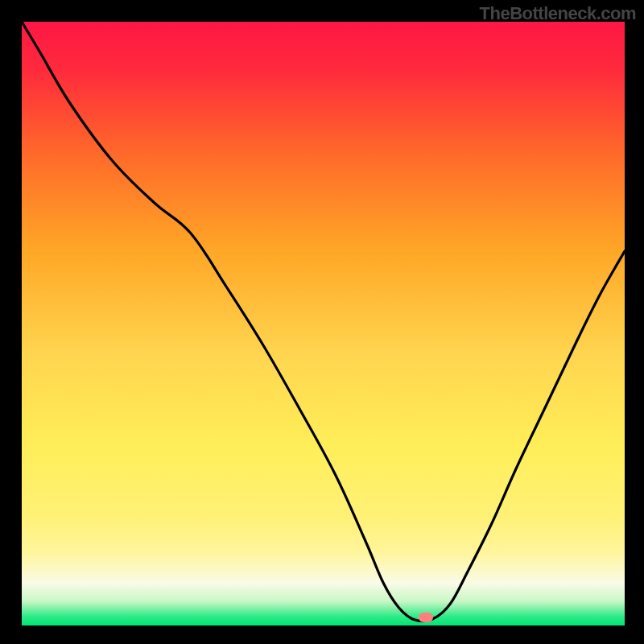 This screenshot has height=644, width=644. What do you see at coordinates (558, 14) in the screenshot?
I see `watermark-text: TheBottleneck.com` at bounding box center [558, 14].